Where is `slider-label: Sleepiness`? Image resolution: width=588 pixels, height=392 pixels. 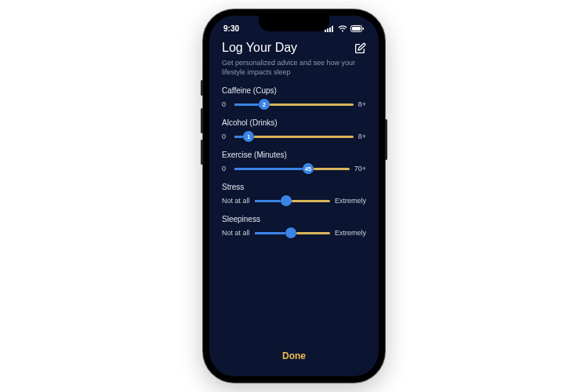
slider-label: Sleepiness is located at coordinates (294, 220).